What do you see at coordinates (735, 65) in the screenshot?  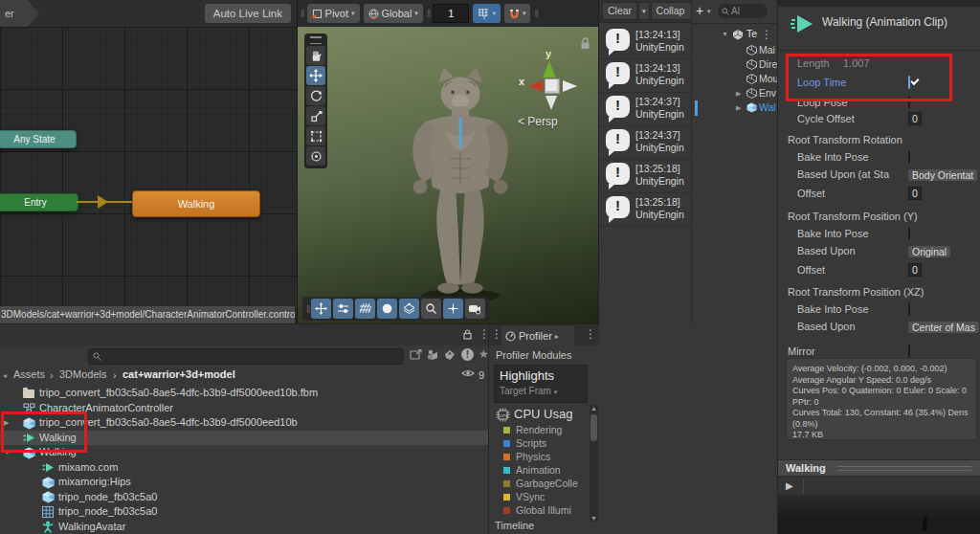 I see `hierarchy-item: Dire` at bounding box center [735, 65].